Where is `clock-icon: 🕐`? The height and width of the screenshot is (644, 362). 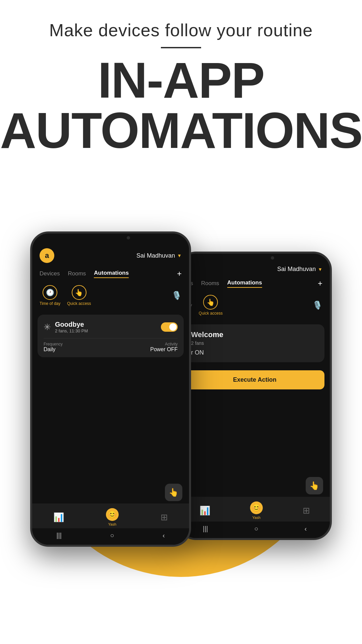
clock-icon: 🕐 is located at coordinates (50, 292).